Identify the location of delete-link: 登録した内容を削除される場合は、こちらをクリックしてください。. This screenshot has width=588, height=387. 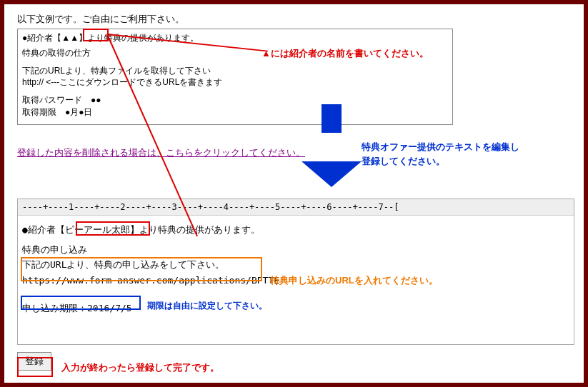
(161, 153).